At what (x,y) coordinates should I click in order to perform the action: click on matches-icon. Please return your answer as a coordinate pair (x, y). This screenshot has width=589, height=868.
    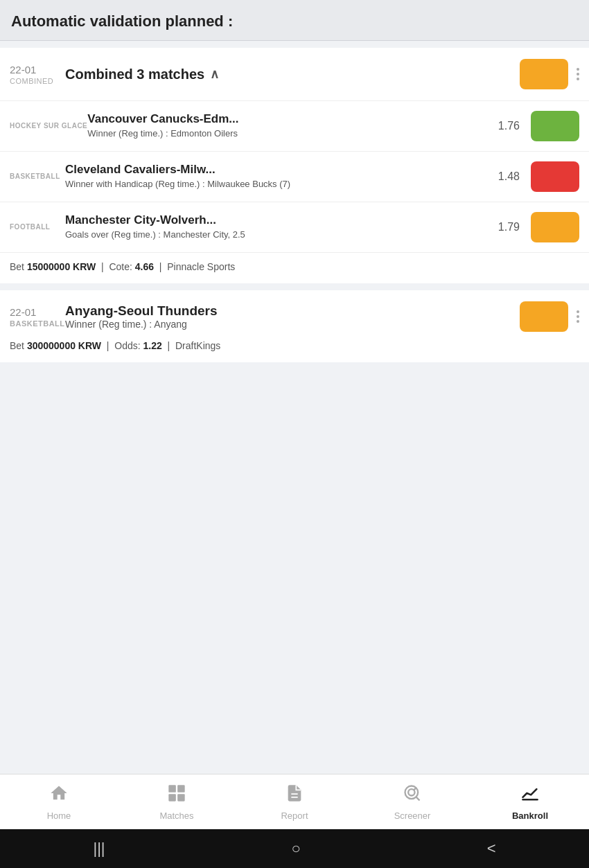
    Looking at the image, I should click on (177, 795).